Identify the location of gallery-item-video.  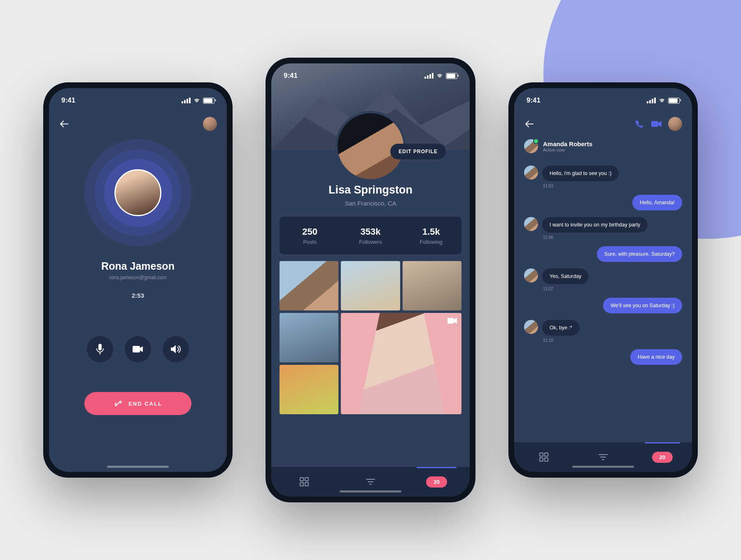
(401, 364).